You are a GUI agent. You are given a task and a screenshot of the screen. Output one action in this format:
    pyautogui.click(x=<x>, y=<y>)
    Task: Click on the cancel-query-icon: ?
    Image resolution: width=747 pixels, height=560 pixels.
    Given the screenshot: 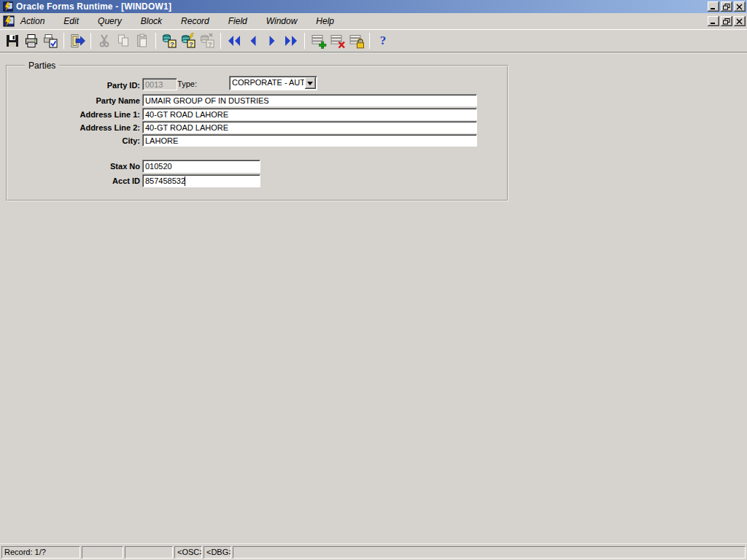 What is the action you would take?
    pyautogui.click(x=207, y=41)
    